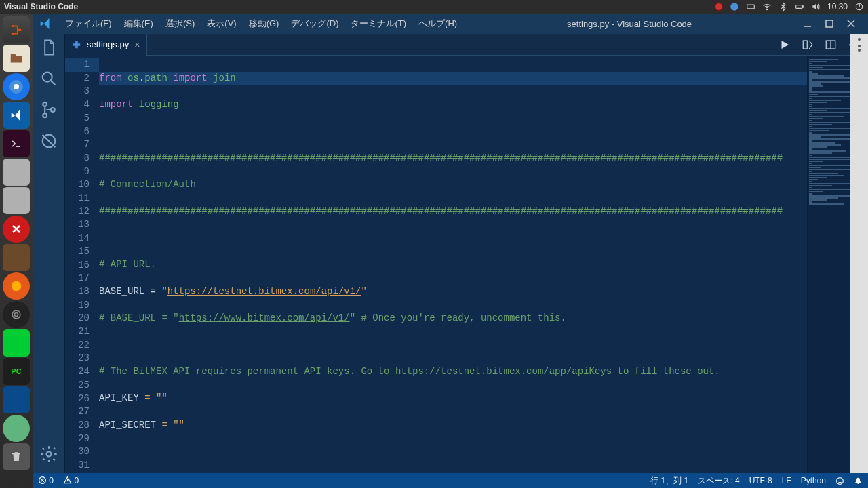 The width and height of the screenshot is (868, 488). Describe the element at coordinates (450, 24) in the screenshot. I see `menu-bar: ファイル(F) 編集(E) 選択(S) 表示(V) 移動(G) デバッグ(D) …` at that location.